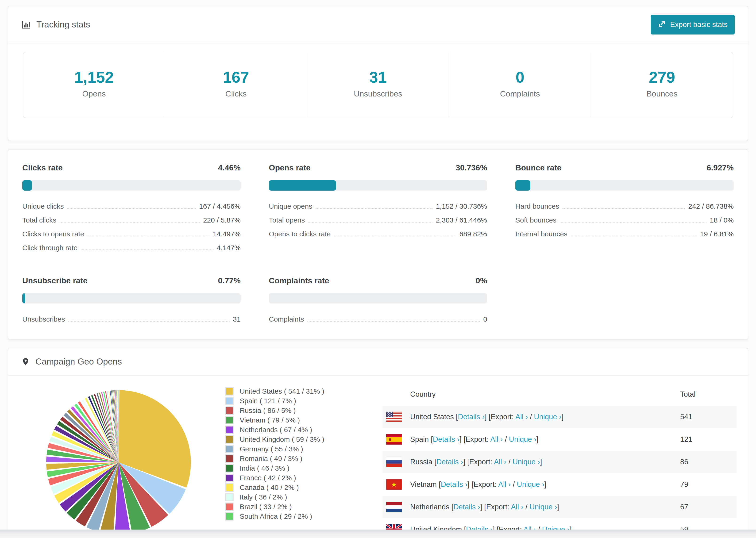 The height and width of the screenshot is (538, 756). I want to click on stat-card: 167 Clicks, so click(236, 85).